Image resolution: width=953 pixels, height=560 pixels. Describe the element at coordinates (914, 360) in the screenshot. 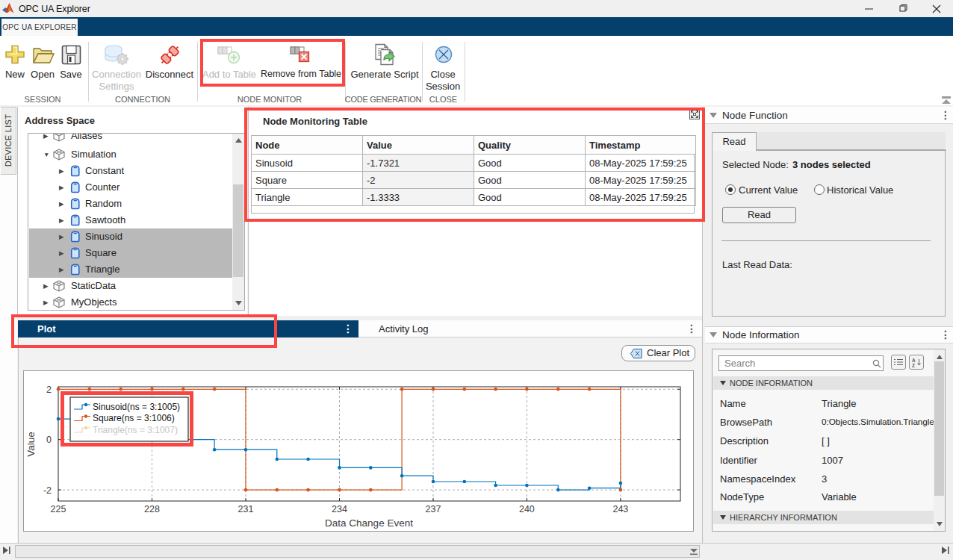

I see `svg-text: A` at that location.